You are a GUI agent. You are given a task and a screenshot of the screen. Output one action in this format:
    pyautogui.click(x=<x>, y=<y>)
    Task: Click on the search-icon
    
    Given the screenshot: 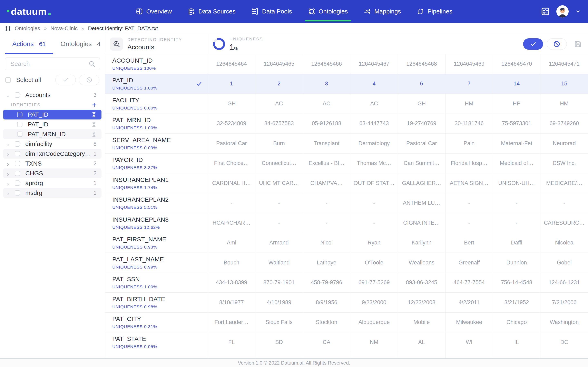 What is the action you would take?
    pyautogui.click(x=92, y=64)
    